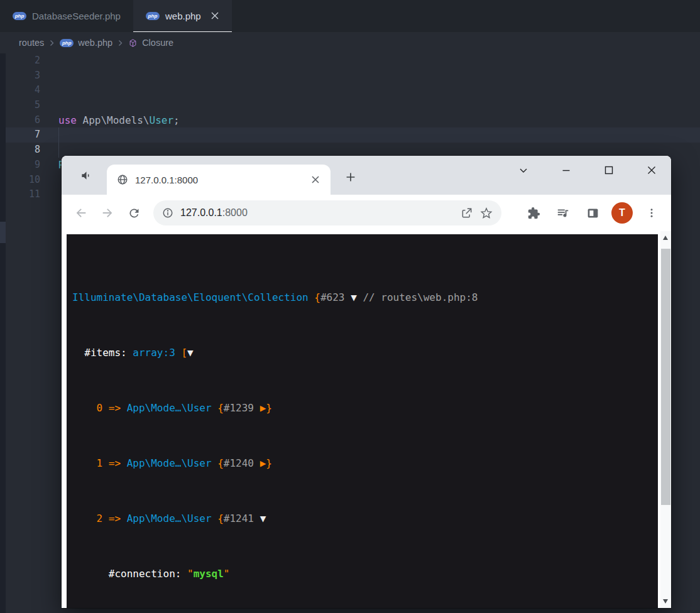 The height and width of the screenshot is (613, 700). What do you see at coordinates (350, 90) in the screenshot?
I see `code-row: 4 use Illuminate\Support\Facades\Route;` at bounding box center [350, 90].